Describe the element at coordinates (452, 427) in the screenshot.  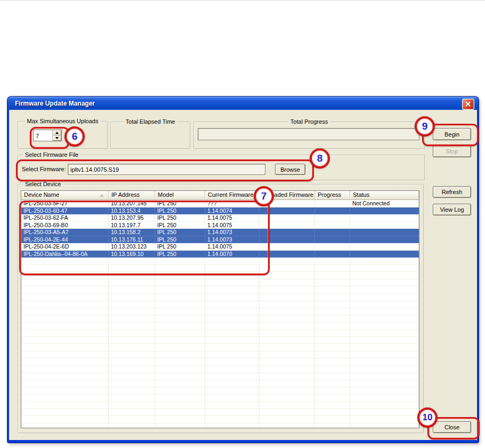
I see `close-dialog-button: Close` at that location.